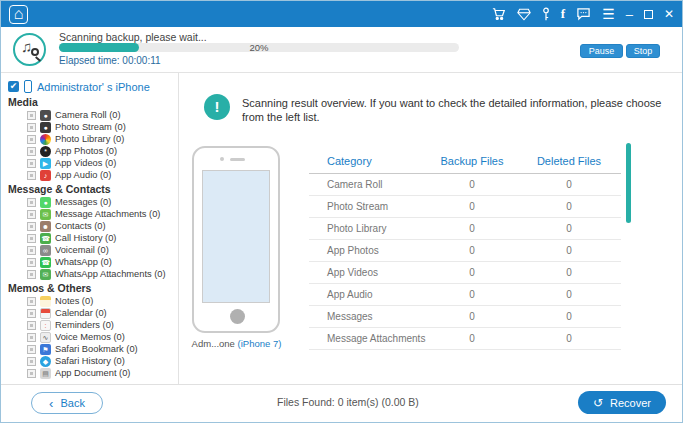 The height and width of the screenshot is (423, 683). Describe the element at coordinates (46, 250) in the screenshot. I see `voicemail-icon: ∞` at that location.